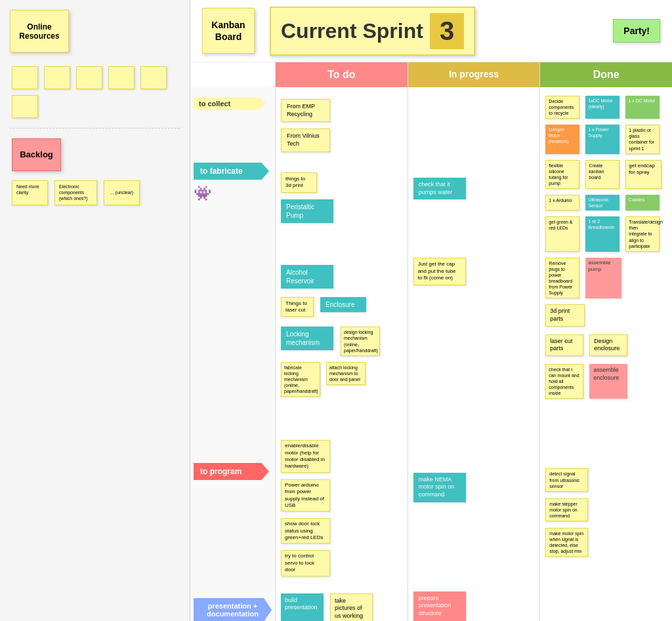  I want to click on presentation-label: presentation + documentation, so click(232, 610).